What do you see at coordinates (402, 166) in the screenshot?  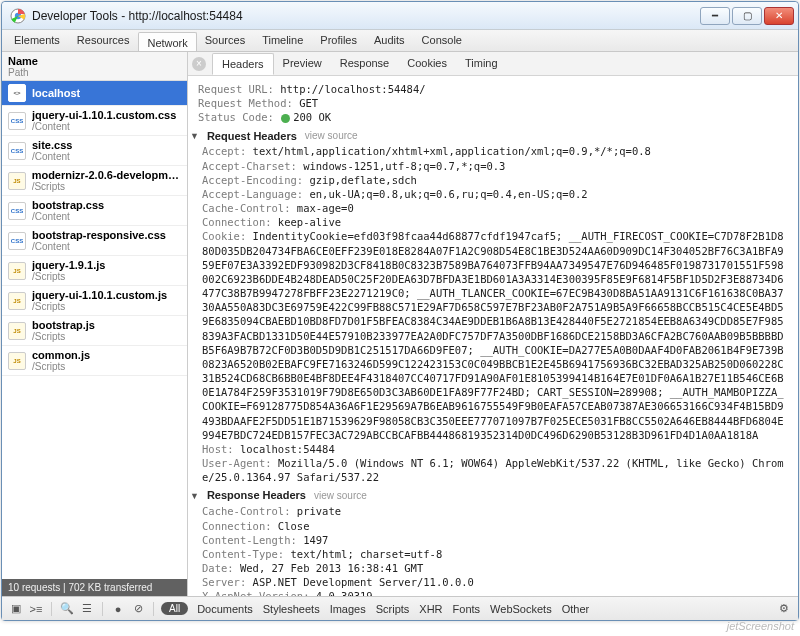 I see `header-value: windows-1251,utf-8;q=0.7,*;q=0.3` at bounding box center [402, 166].